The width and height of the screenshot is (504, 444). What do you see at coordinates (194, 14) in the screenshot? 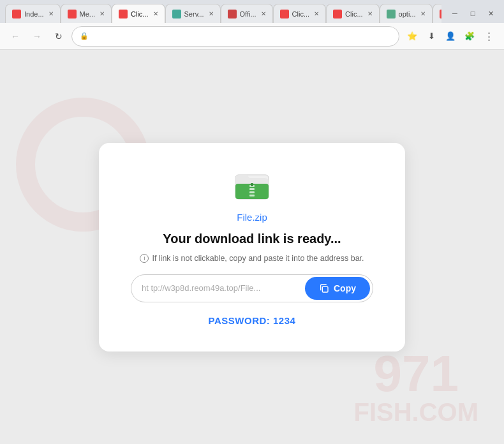
I see `tab-label: Serv...` at bounding box center [194, 14].